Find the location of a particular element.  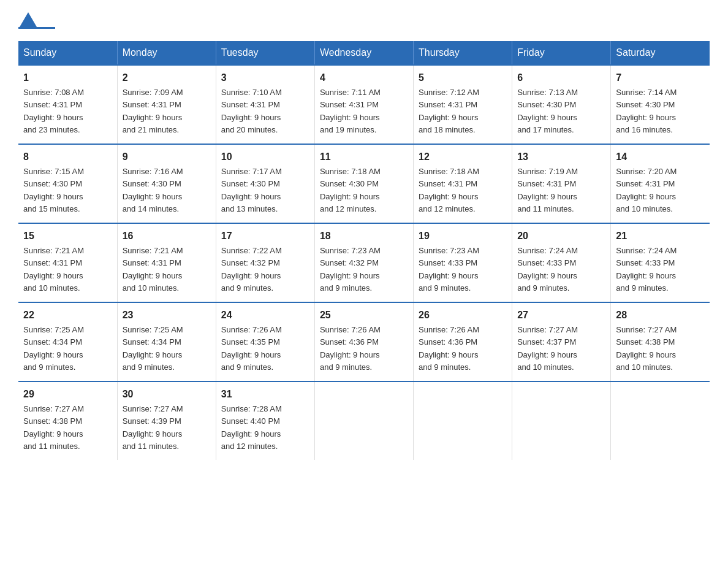

calendar-day-cell: 15 Sunrise: 7:21 AMSunset: 4:31 PMDaylig… is located at coordinates (67, 262).